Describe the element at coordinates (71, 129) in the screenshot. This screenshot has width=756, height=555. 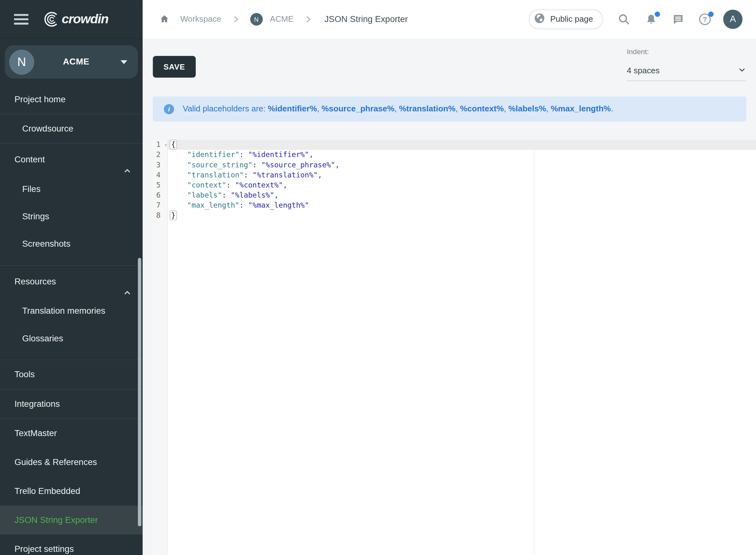
I see `sidebar-item-crowdsource: Crowdsource` at that location.